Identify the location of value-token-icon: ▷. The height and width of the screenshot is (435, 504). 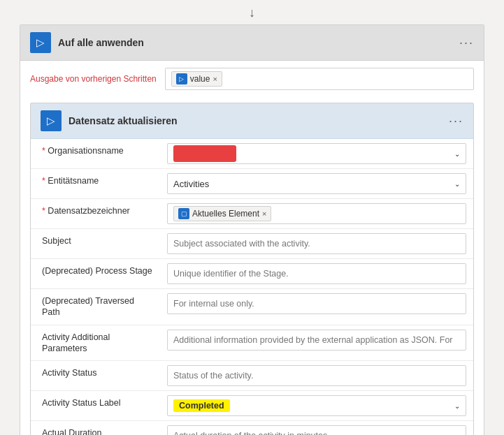
(182, 79).